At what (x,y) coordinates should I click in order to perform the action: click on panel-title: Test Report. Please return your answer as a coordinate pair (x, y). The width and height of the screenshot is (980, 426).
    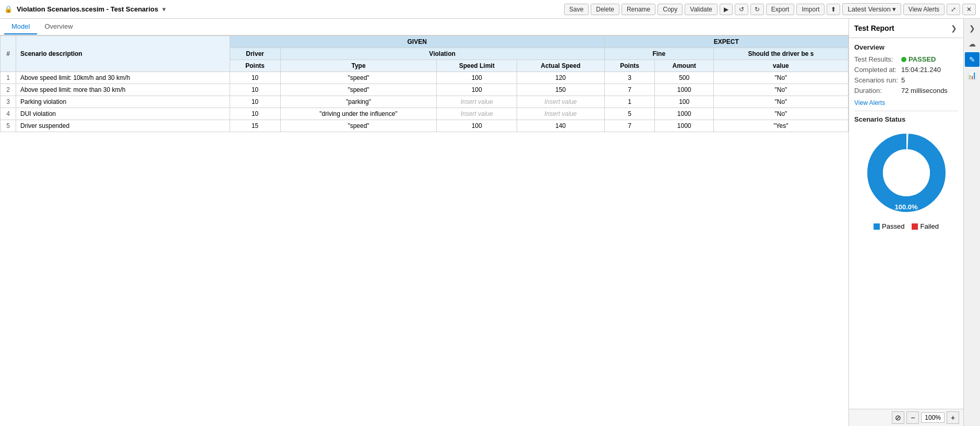
    Looking at the image, I should click on (875, 28).